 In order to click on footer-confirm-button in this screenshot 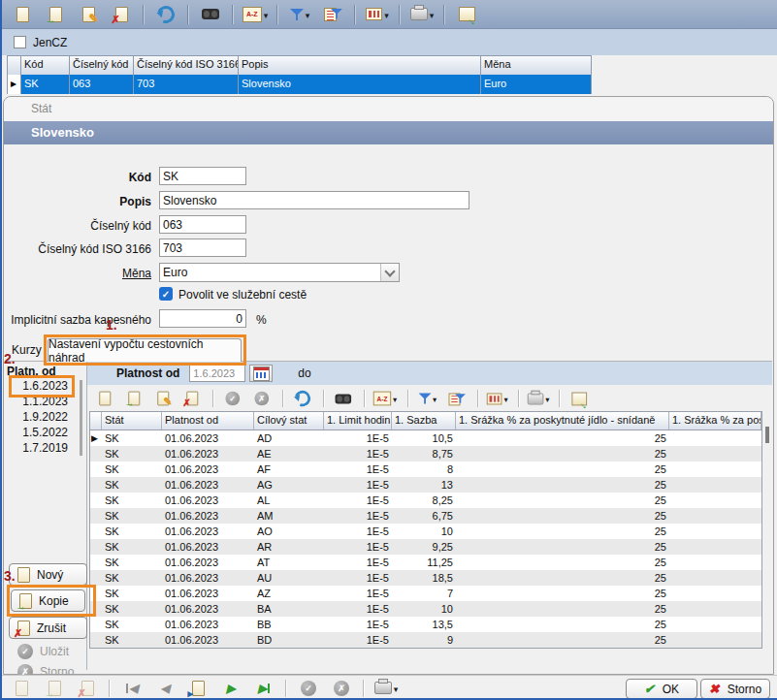, I will do `click(308, 688)`.